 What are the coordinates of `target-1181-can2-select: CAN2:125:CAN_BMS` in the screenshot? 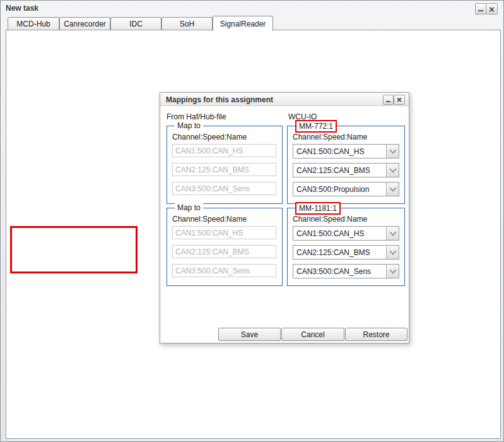 It's located at (346, 253).